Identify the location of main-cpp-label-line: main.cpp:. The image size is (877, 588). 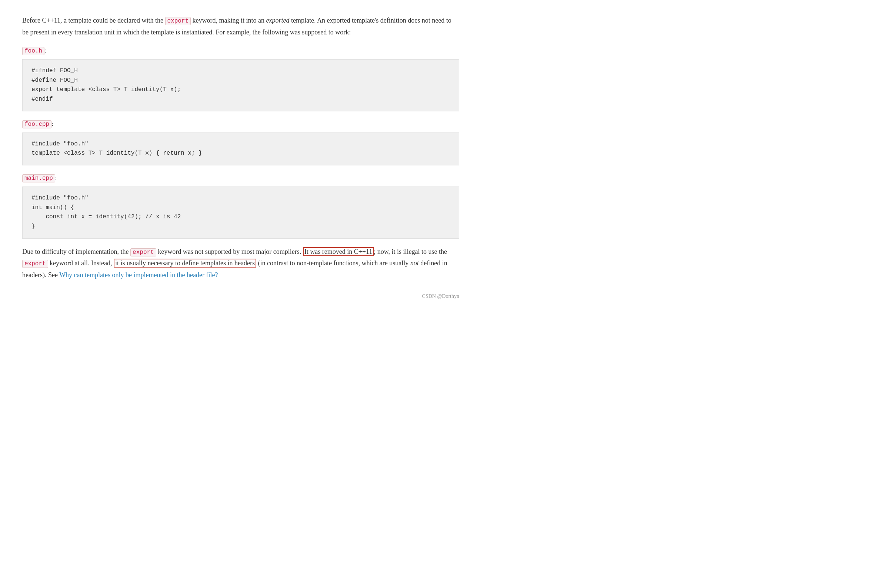
(241, 178).